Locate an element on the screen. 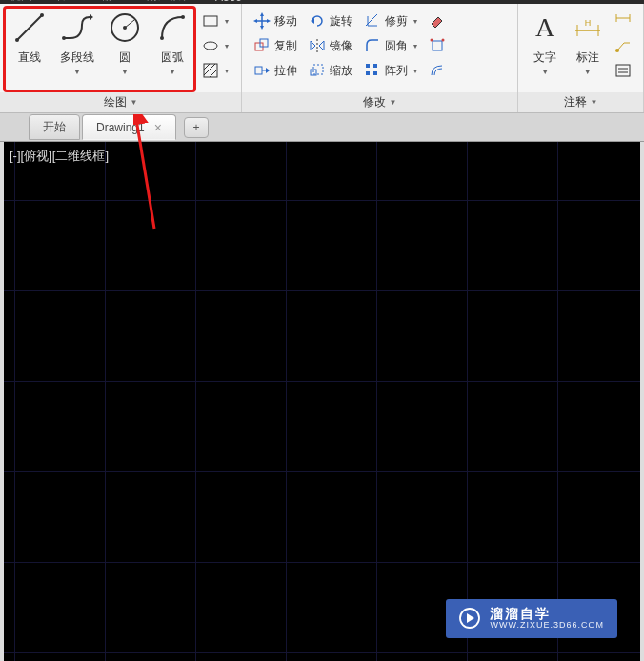 The height and width of the screenshot is (661, 644). tab-start: 开始 is located at coordinates (54, 128).